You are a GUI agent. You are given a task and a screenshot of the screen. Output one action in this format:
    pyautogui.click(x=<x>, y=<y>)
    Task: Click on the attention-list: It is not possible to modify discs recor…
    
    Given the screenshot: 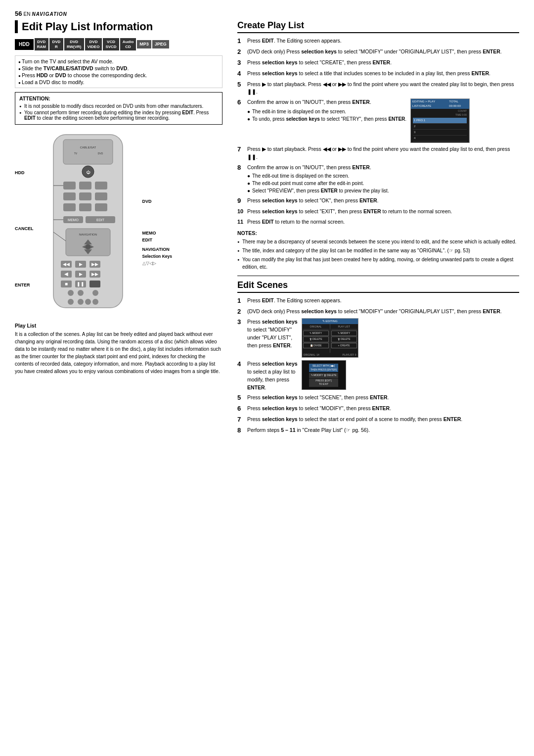 What is the action you would take?
    pyautogui.click(x=119, y=112)
    